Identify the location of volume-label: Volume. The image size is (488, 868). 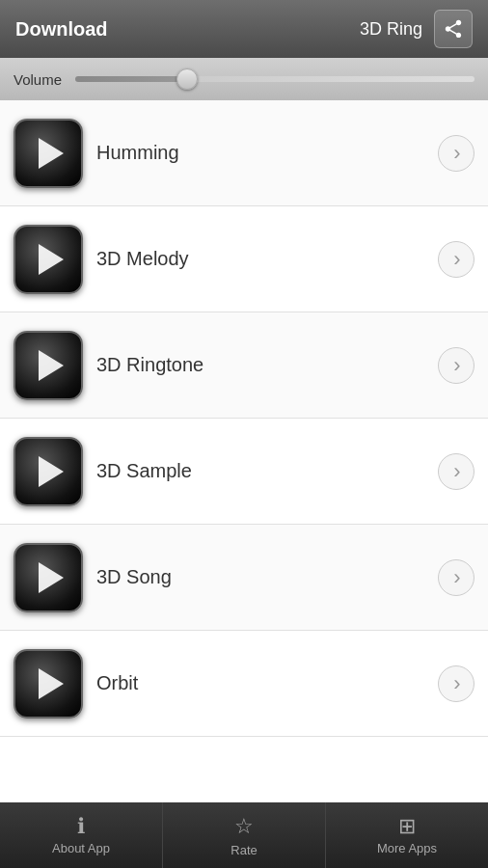
(39, 79).